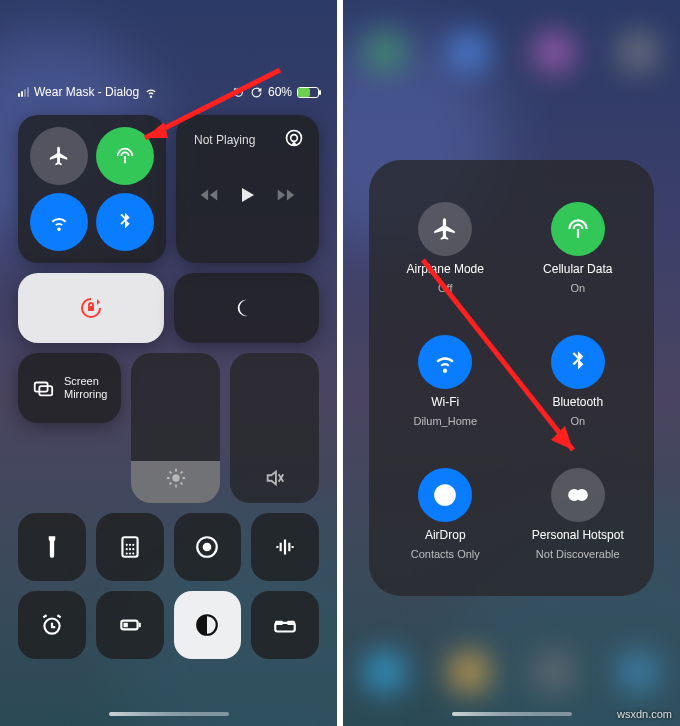 This screenshot has height=726, width=680. Describe the element at coordinates (52, 547) in the screenshot. I see `flashlight-tile` at that location.